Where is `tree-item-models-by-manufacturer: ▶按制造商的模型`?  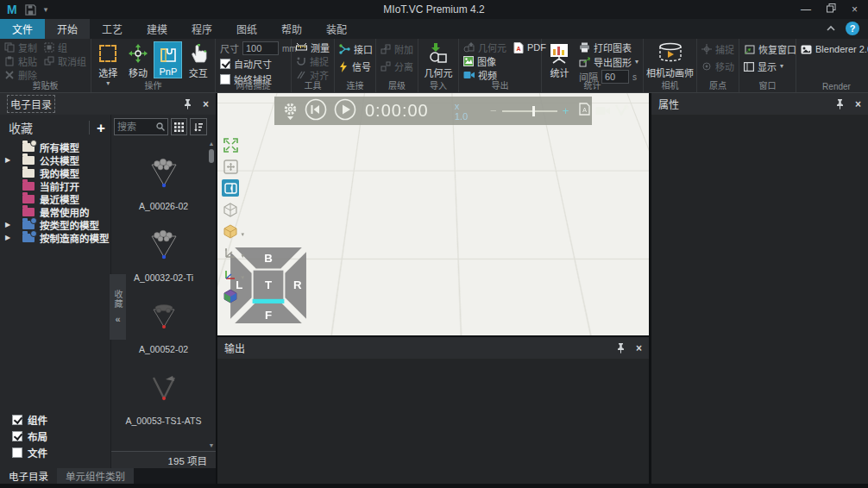 tree-item-models-by-manufacturer: ▶按制造商的模型 is located at coordinates (55, 238).